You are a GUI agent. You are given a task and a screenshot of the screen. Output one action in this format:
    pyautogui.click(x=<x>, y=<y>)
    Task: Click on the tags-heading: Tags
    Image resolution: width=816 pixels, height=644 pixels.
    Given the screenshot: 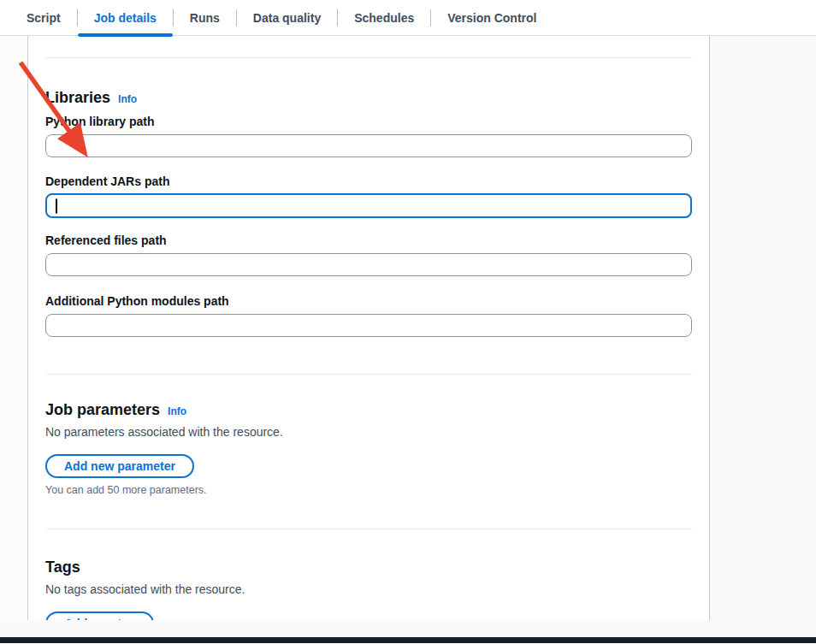 What is the action you would take?
    pyautogui.click(x=369, y=568)
    